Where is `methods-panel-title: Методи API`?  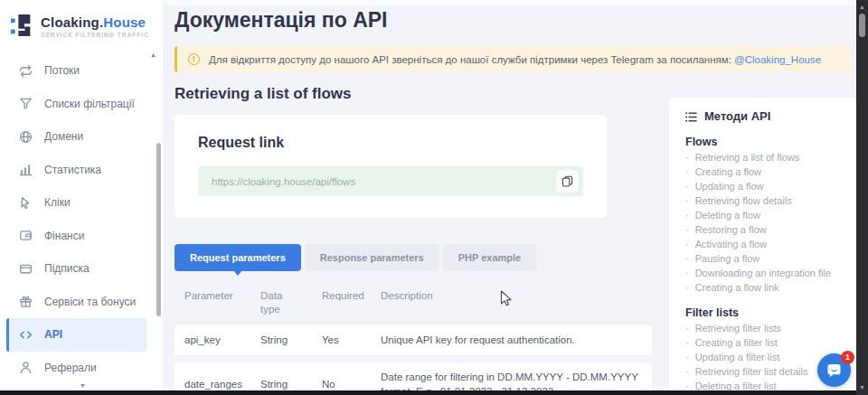
methods-panel-title: Методи API is located at coordinates (767, 117).